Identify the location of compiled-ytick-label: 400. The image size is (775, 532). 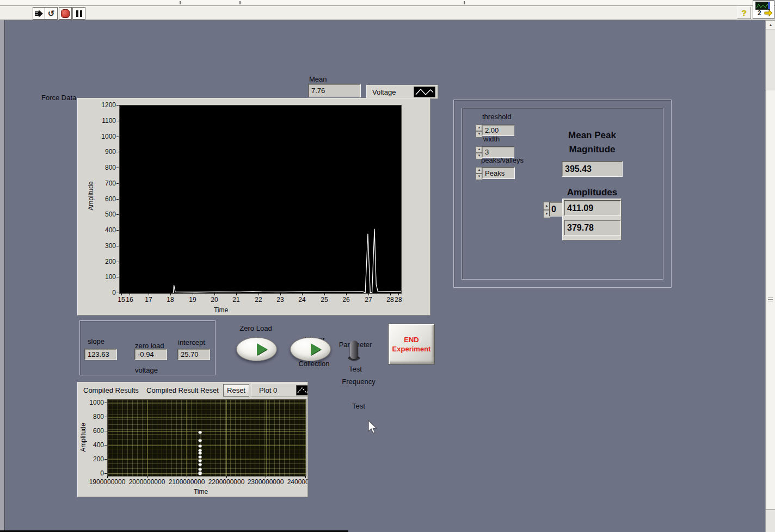
(92, 445).